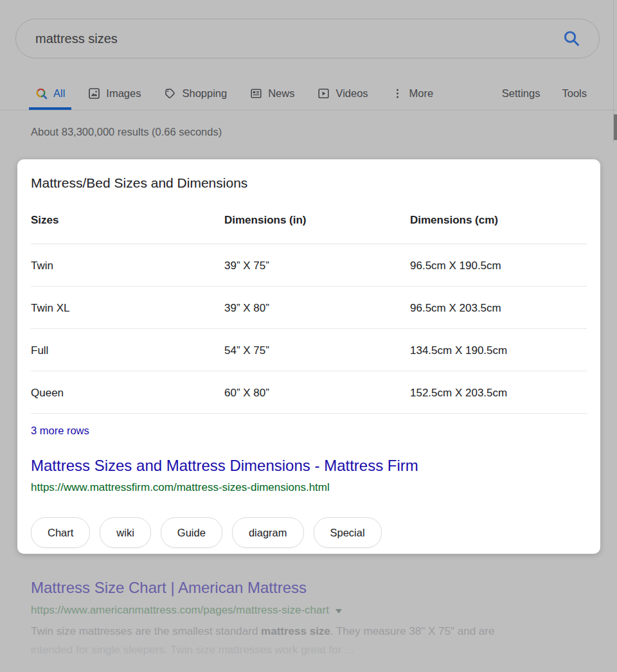  I want to click on search-bar: mattress sizes, so click(307, 39).